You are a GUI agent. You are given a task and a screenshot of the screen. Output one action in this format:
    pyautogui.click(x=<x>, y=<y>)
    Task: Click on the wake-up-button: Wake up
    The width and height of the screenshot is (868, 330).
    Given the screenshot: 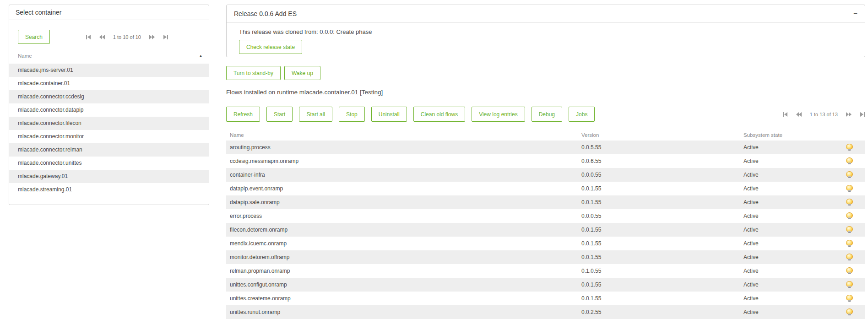 What is the action you would take?
    pyautogui.click(x=302, y=73)
    